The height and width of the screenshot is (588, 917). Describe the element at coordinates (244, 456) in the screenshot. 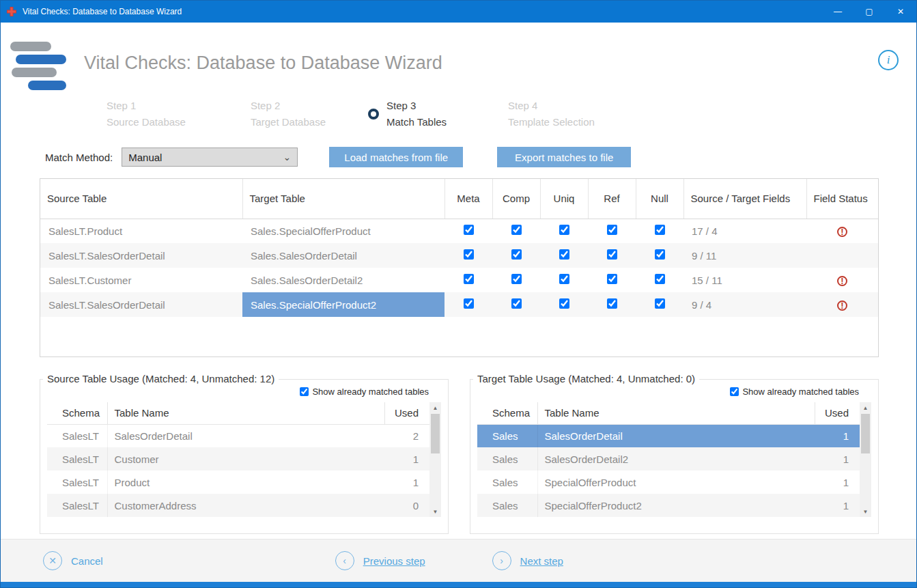

I see `source-usage-panel: Source Table Usage (Matched: 4, Unmatche…` at that location.